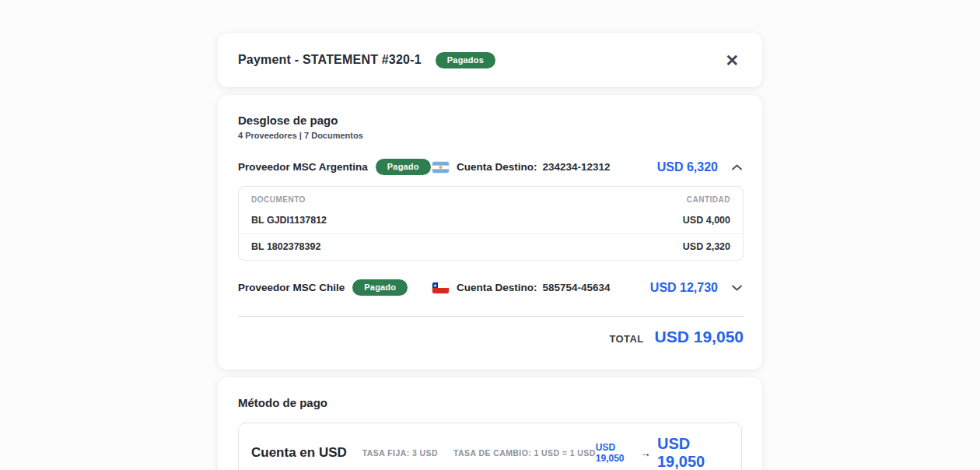  Describe the element at coordinates (289, 220) in the screenshot. I see `document-id: BL GJDI1137812` at that location.